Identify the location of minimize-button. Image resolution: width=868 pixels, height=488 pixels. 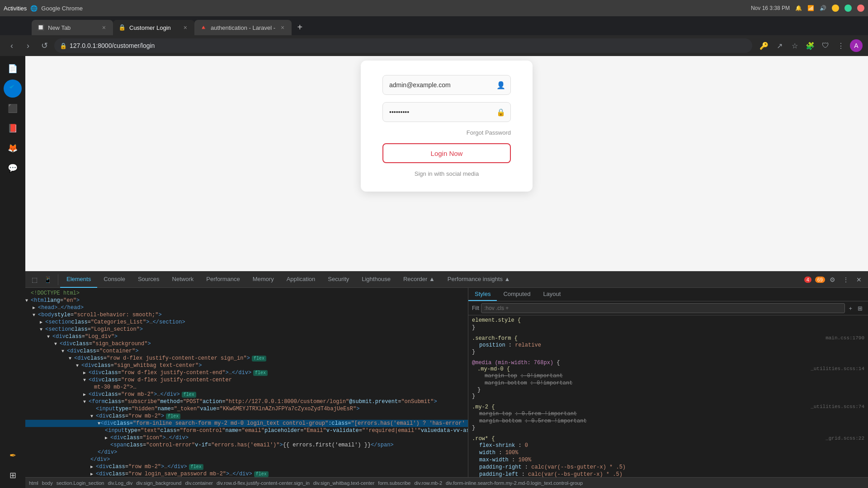
(835, 8).